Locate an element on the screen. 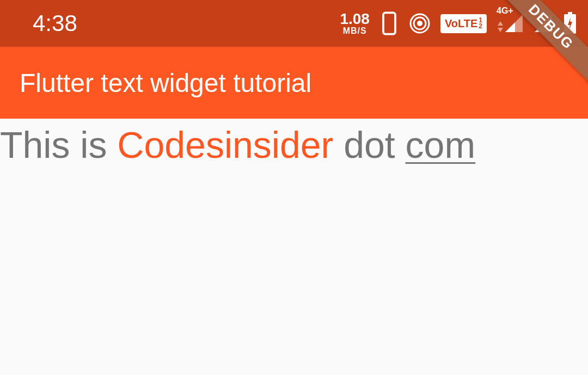 The image size is (588, 375). volte-text: VoLTE is located at coordinates (461, 24).